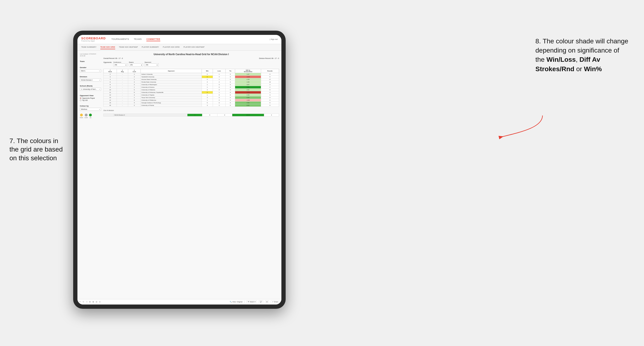  I want to click on annotation-left: 7. The colours in the grid are based on …, so click(38, 150).